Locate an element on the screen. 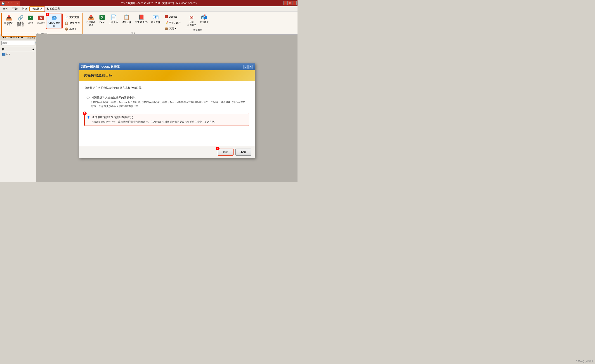  radio-import is located at coordinates (88, 97).